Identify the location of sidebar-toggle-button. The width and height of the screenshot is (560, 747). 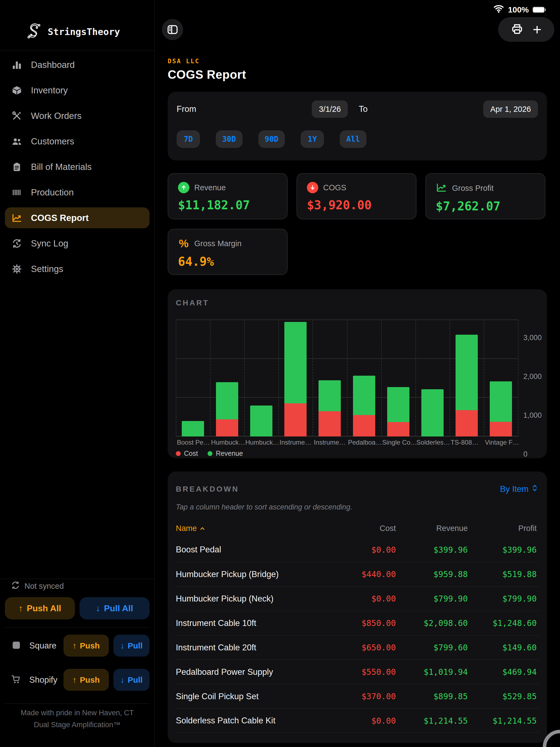
(173, 30).